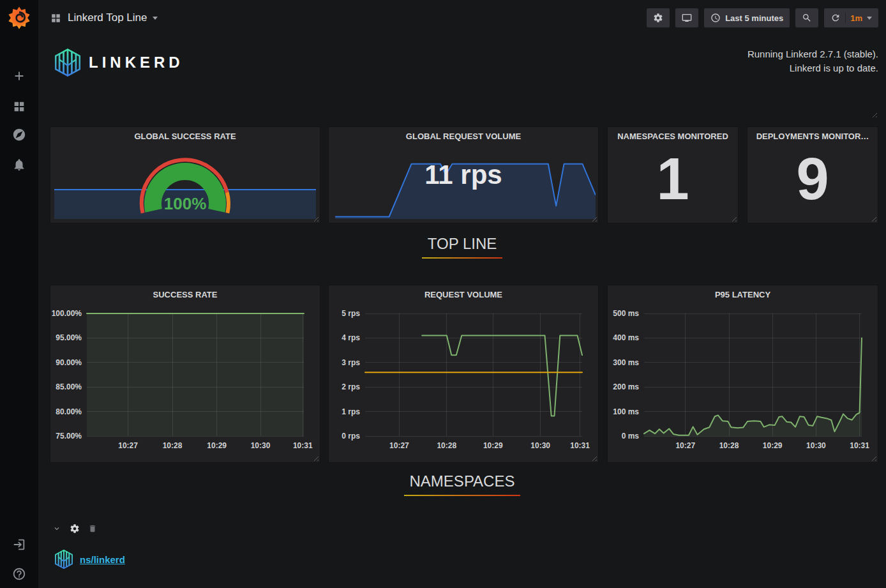 The image size is (886, 588). What do you see at coordinates (852, 18) in the screenshot?
I see `refresh-button: 1m` at bounding box center [852, 18].